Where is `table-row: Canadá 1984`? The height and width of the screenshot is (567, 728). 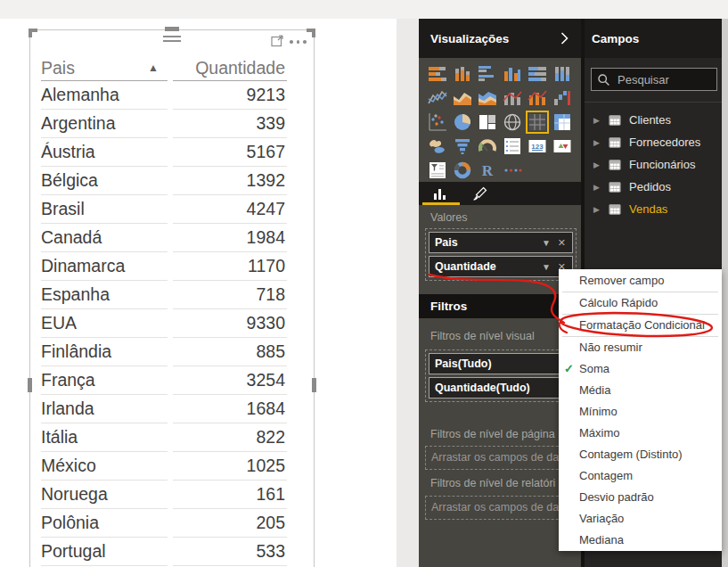
table-row: Canadá 1984 is located at coordinates (164, 238).